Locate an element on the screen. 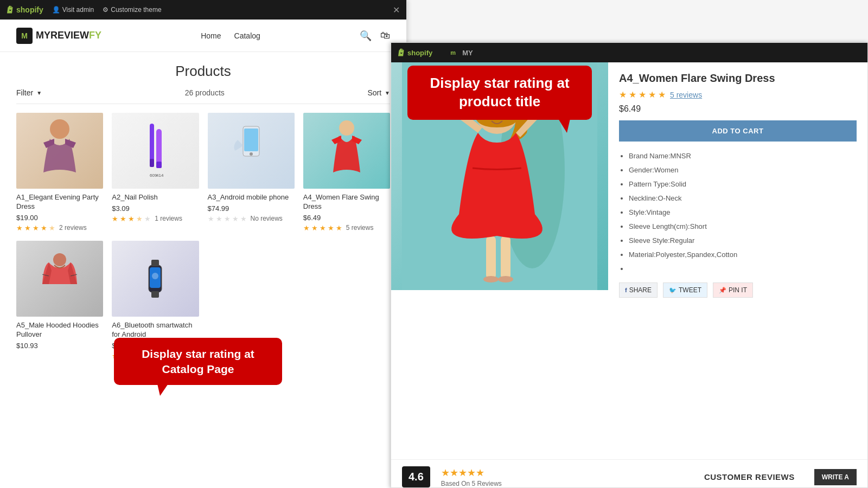 Image resolution: width=868 pixels, height=488 pixels. product-details-list: Brand Name:MNSR Gender:Women Pattern Typ… is located at coordinates (738, 213).